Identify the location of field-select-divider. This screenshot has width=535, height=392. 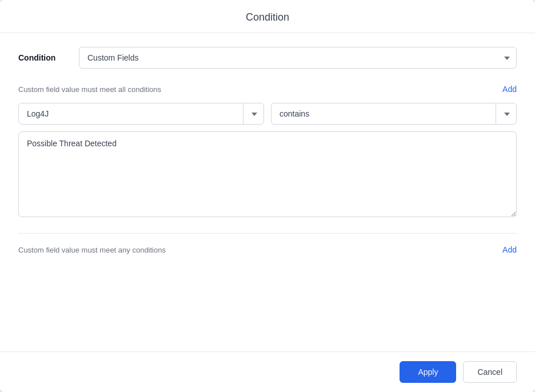
(243, 114).